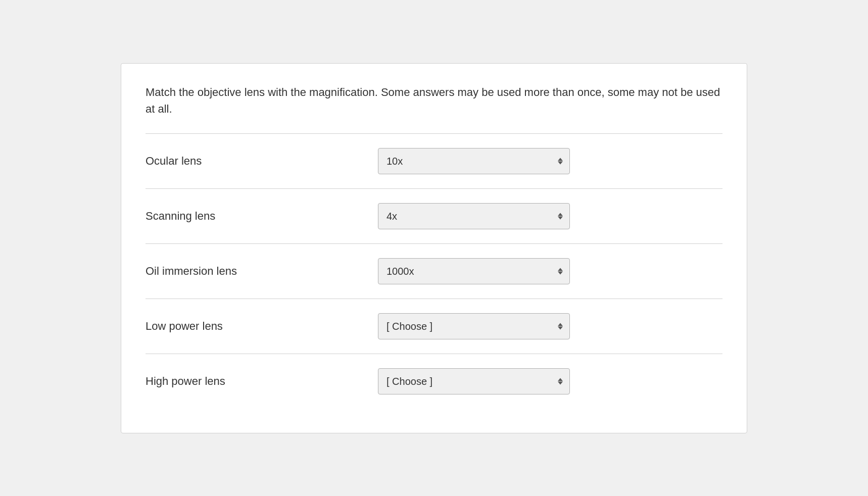 The width and height of the screenshot is (868, 496). What do you see at coordinates (474, 216) in the screenshot?
I see `select-scanning-lens: [ Choose ]4x10x40x100x400x1000x` at bounding box center [474, 216].